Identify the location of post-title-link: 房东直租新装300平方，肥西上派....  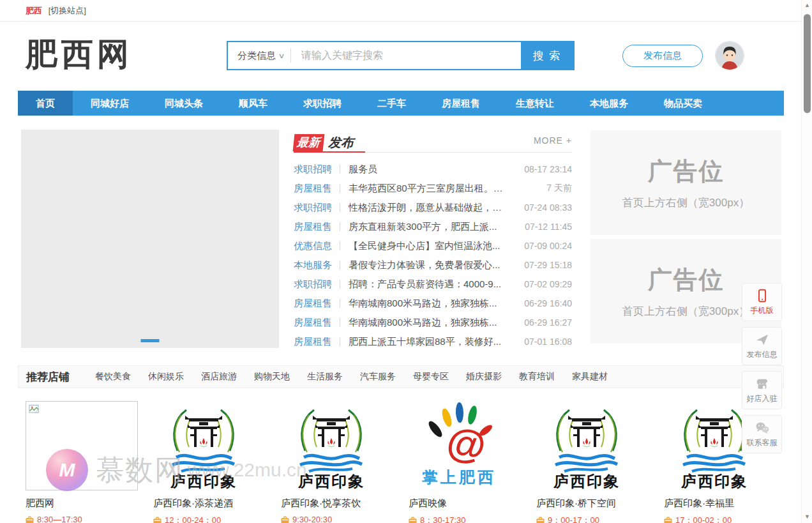
(433, 227).